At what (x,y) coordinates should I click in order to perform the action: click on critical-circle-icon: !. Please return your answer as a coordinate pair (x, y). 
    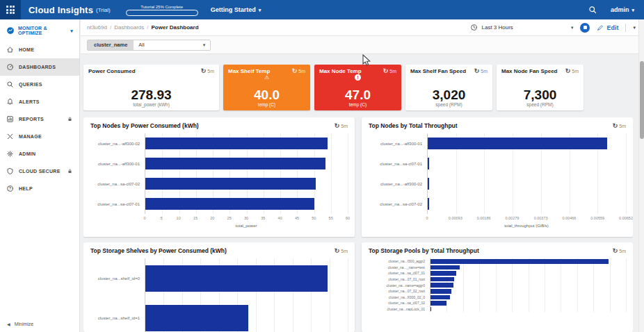
    Looking at the image, I should click on (357, 78).